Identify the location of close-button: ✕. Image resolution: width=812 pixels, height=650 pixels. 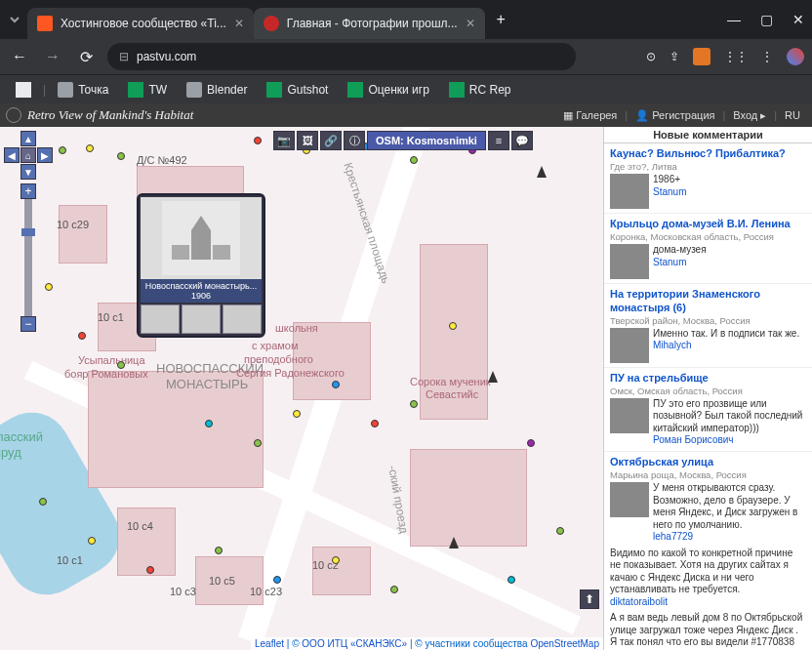
(798, 20).